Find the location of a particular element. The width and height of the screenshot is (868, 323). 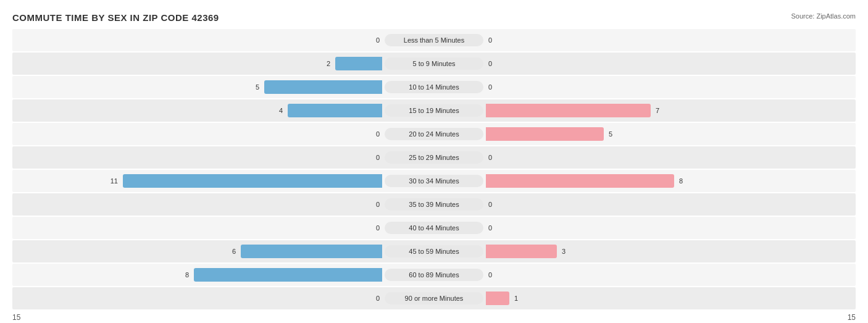

row-label: 30 to 34 Minutes is located at coordinates (434, 181).